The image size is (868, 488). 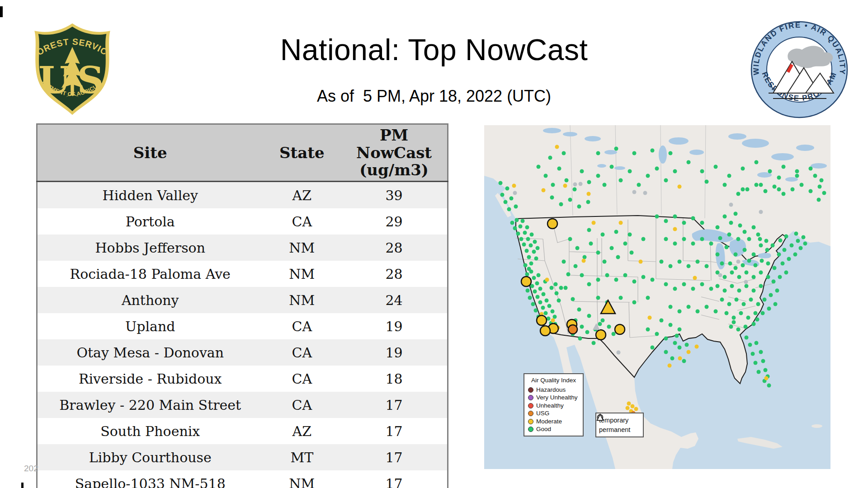 I want to click on table-row: PortolaCA29, so click(x=242, y=221).